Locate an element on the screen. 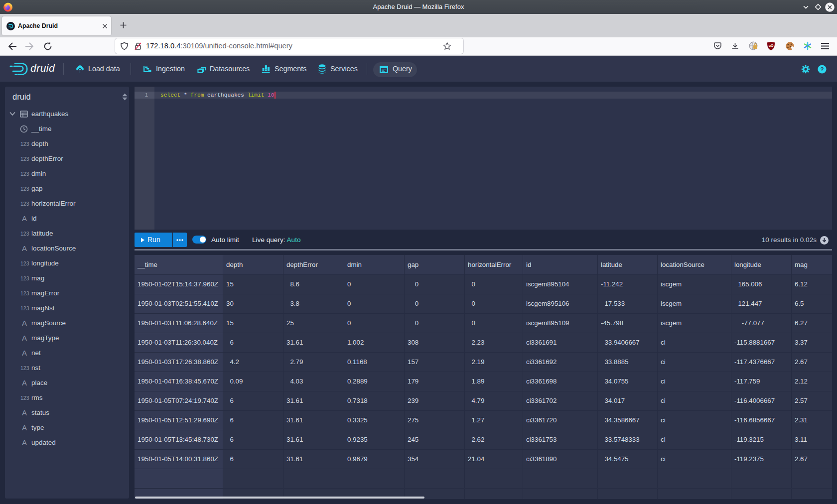  svg-text: uO is located at coordinates (771, 46).